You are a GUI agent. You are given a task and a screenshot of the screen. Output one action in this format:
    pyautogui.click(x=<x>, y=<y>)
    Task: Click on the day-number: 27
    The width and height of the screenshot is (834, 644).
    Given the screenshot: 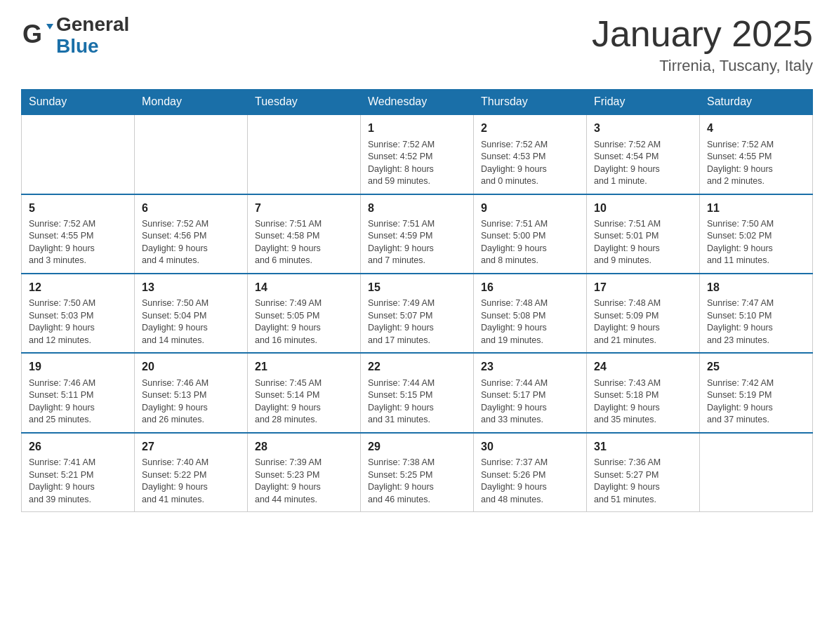 What is the action you would take?
    pyautogui.click(x=191, y=447)
    